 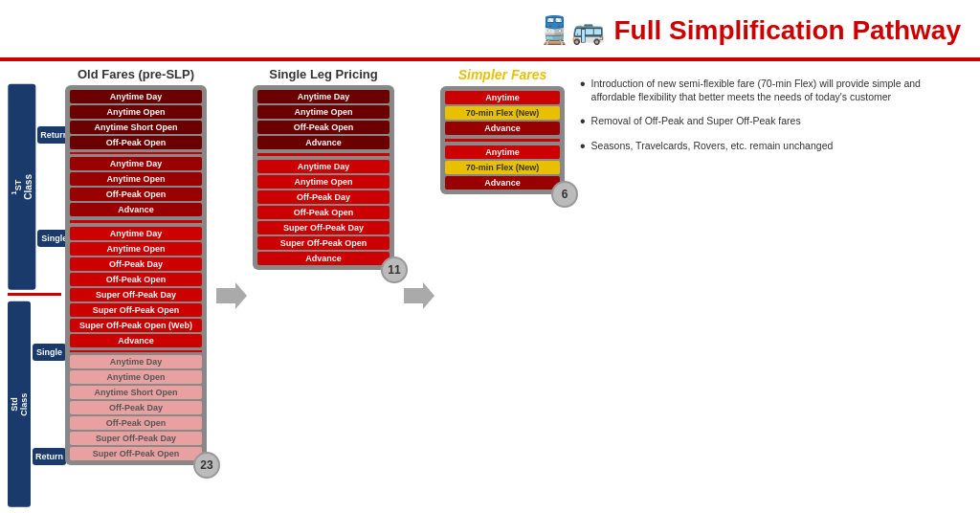 What do you see at coordinates (502, 140) in the screenshot?
I see `sf-class-sep` at bounding box center [502, 140].